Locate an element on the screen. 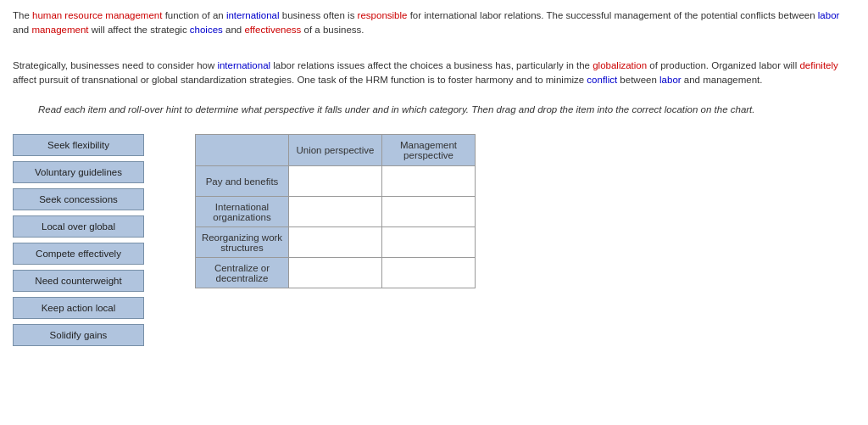 This screenshot has height=425, width=868. items-column: Seek flexibility Voluntary guidelines Se… is located at coordinates (78, 240).